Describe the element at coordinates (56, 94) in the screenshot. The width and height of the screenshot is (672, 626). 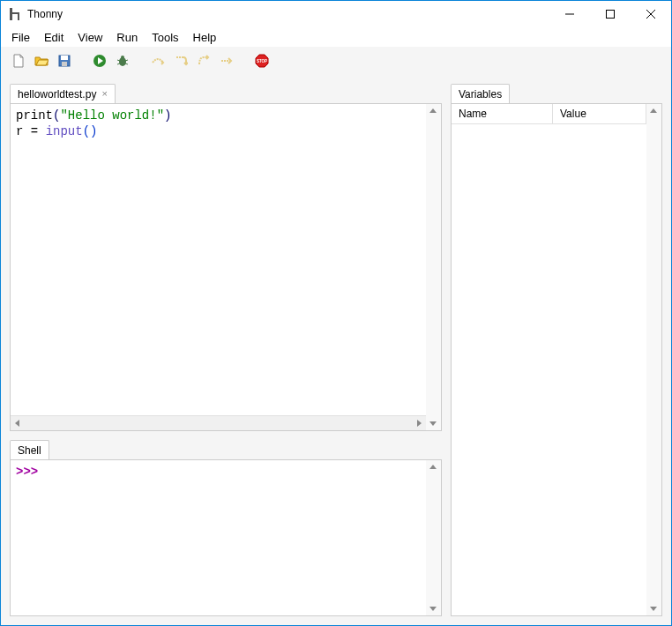
I see `editor-tab-label: helloworldtest.py` at that location.